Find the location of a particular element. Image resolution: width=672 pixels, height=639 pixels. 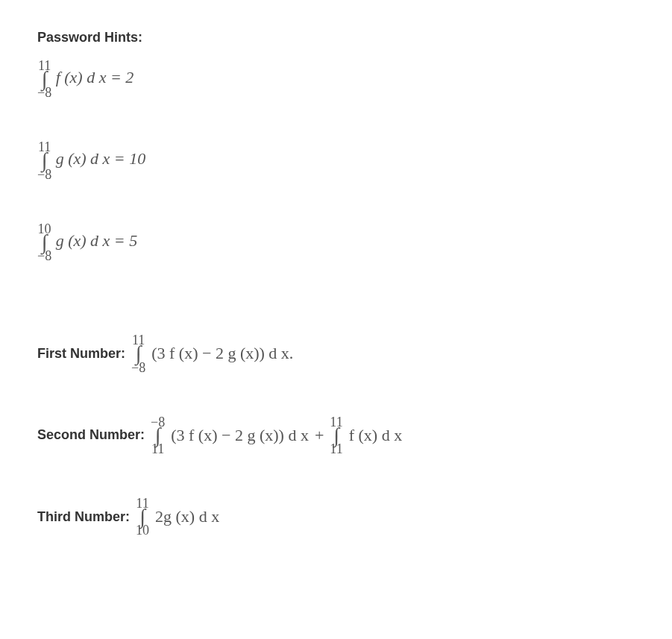

first-number-expression: 11 ∫ −8 (3 f (x) − 2 g (x)) d x. is located at coordinates (212, 353).